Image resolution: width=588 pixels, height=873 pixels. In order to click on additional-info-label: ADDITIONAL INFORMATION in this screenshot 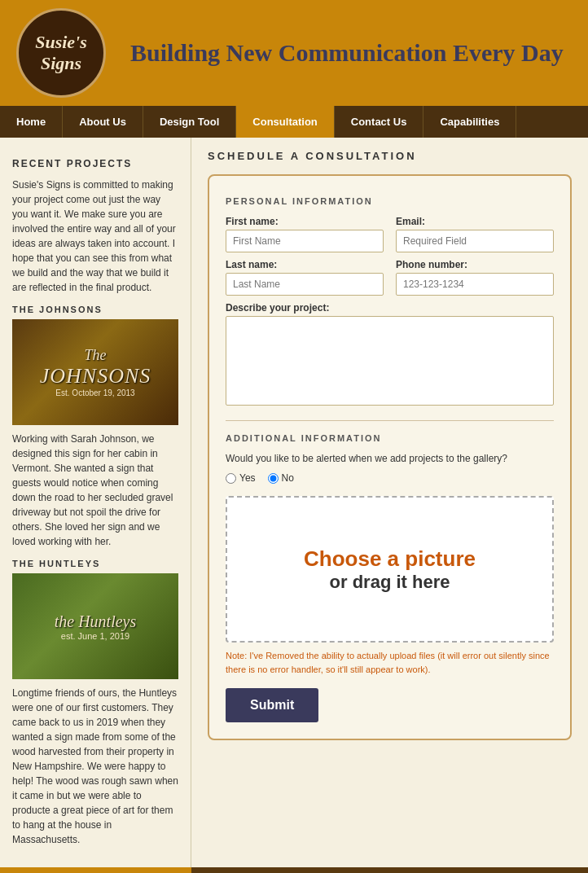, I will do `click(389, 438)`.